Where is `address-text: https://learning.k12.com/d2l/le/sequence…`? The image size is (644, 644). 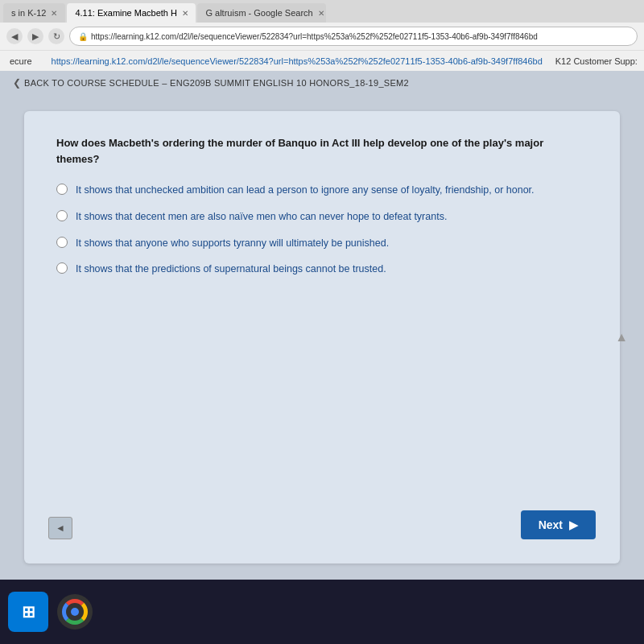
address-text: https://learning.k12.com/d2l/le/sequence… is located at coordinates (314, 37).